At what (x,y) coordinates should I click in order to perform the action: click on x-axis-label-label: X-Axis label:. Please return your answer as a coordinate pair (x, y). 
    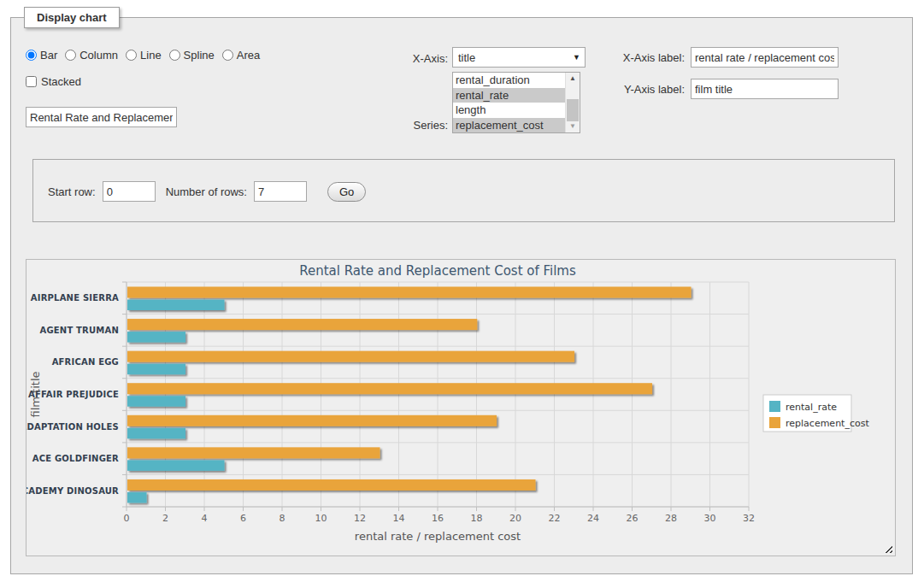
    Looking at the image, I should click on (643, 58).